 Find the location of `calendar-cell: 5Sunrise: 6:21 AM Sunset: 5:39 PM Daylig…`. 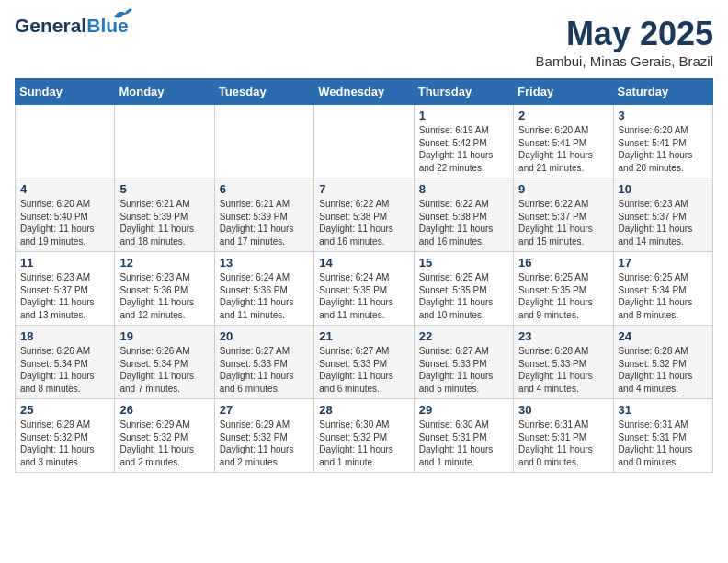

calendar-cell: 5Sunrise: 6:21 AM Sunset: 5:39 PM Daylig… is located at coordinates (165, 215).